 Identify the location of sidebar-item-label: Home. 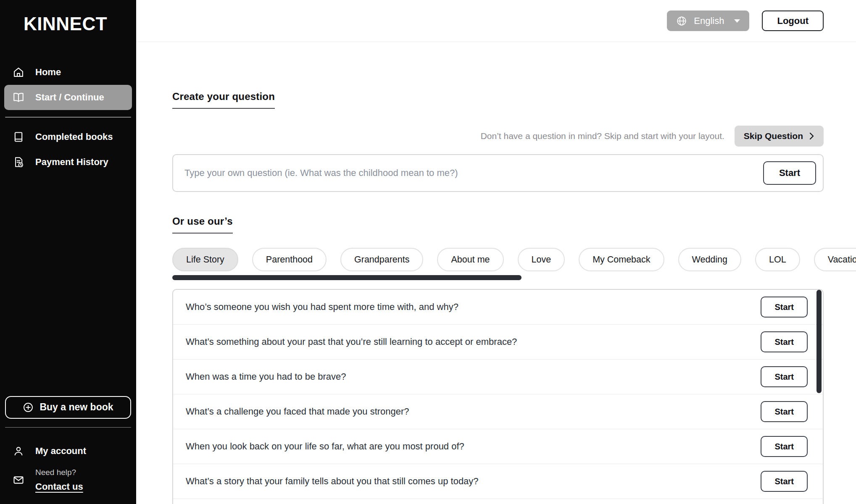
(48, 72).